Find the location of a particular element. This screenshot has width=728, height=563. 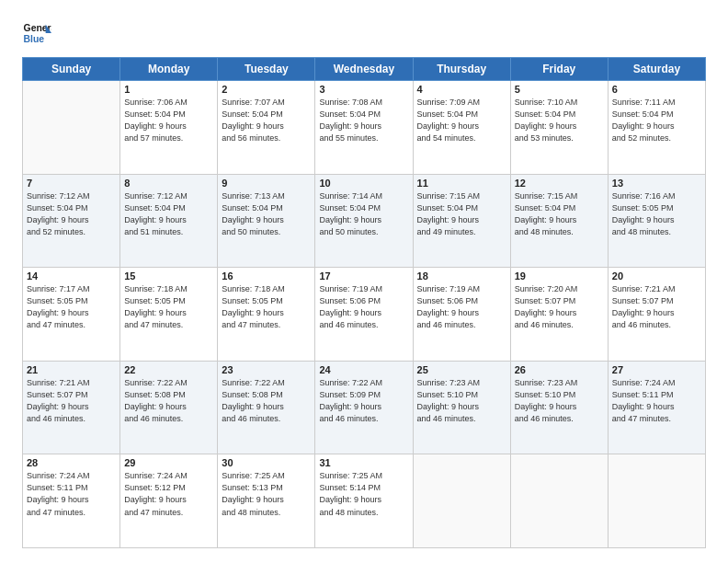

calendar-day-cell: 19Sunrise: 7:20 AM Sunset: 5:07 PM Dayli… is located at coordinates (559, 315).